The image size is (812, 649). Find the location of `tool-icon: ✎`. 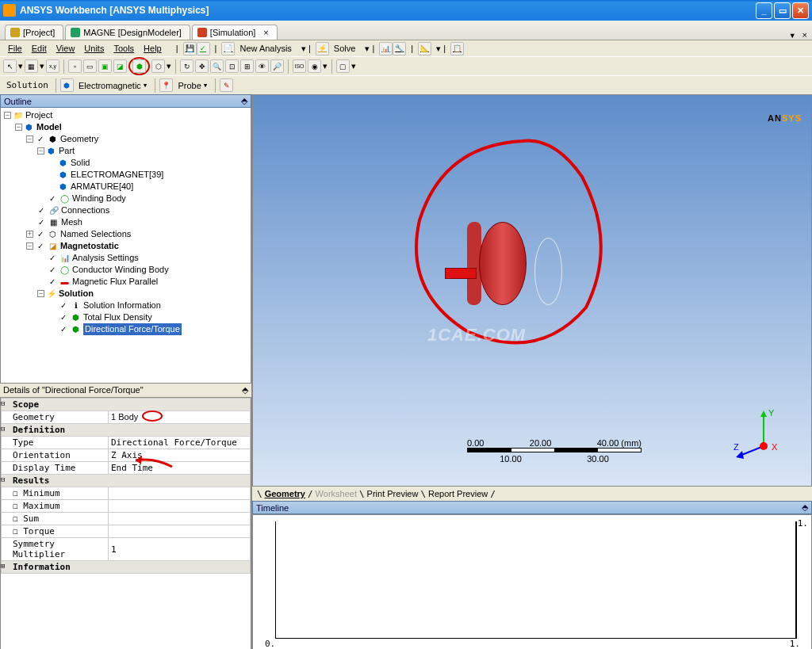

tool-icon: ✎ is located at coordinates (227, 86).